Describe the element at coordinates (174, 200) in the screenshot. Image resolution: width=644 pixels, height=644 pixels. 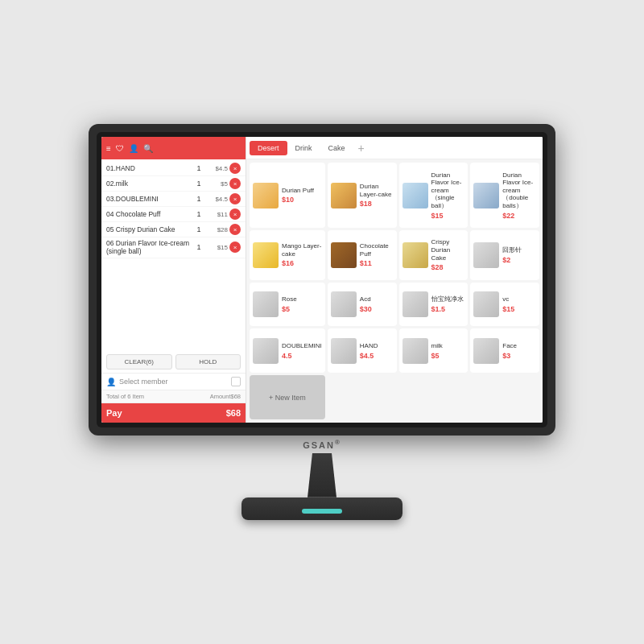
I see `order-item: 03.DOUBLEMINI 1 $4.5 ×` at that location.